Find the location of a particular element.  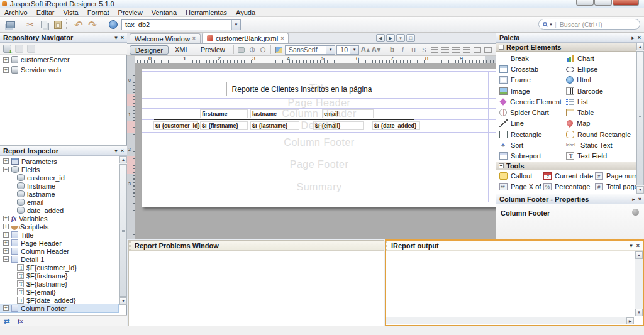

properties-header: Column Footer - Properties ▸ × is located at coordinates (570, 199).